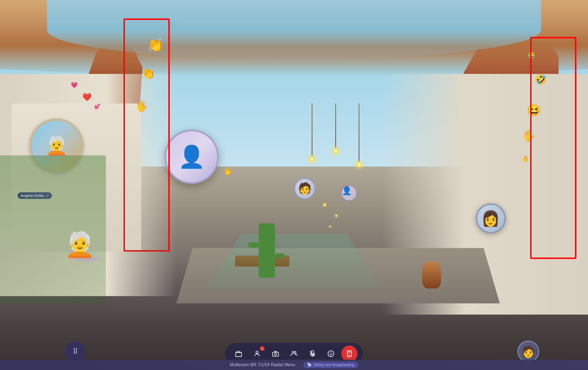  Describe the element at coordinates (262, 349) in the screenshot. I see `notification-badge: 1` at that location.